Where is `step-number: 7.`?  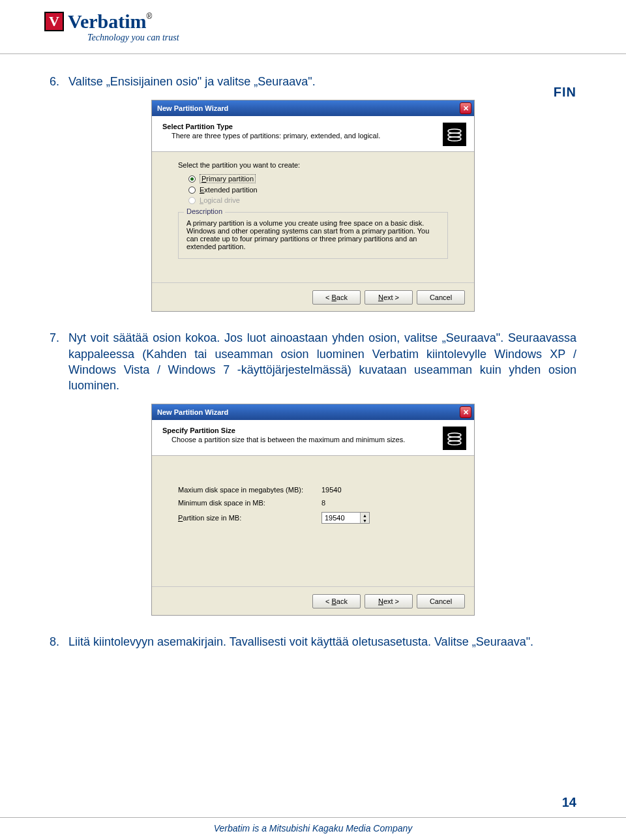 step-number: 7. is located at coordinates (55, 338).